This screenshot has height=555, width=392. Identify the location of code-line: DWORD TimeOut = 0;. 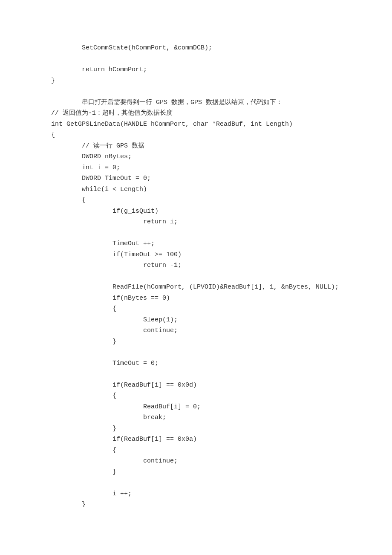
(196, 179).